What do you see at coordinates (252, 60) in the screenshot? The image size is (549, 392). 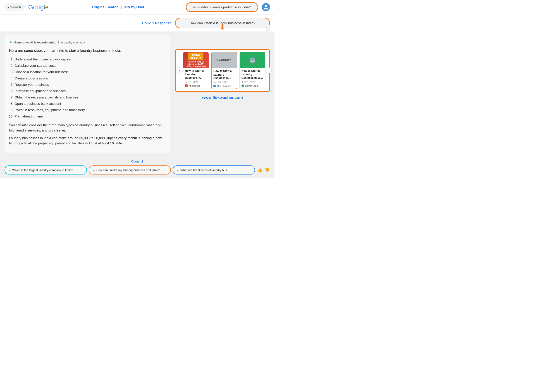 I see `card-thumb-green: 🏢` at bounding box center [252, 60].